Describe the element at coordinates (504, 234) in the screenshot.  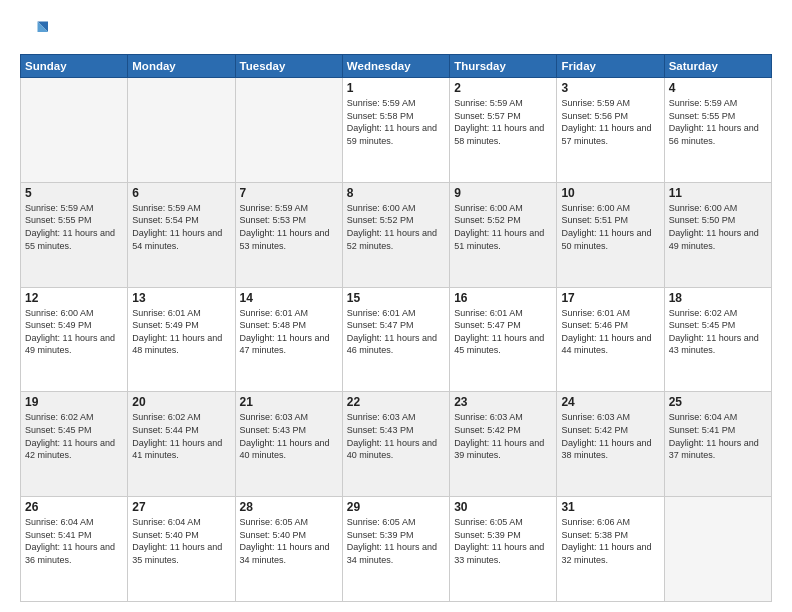
I see `calendar-cell: 9Sunrise: 6:00 AM Sunset: 5:52 PM Daylig…` at that location.